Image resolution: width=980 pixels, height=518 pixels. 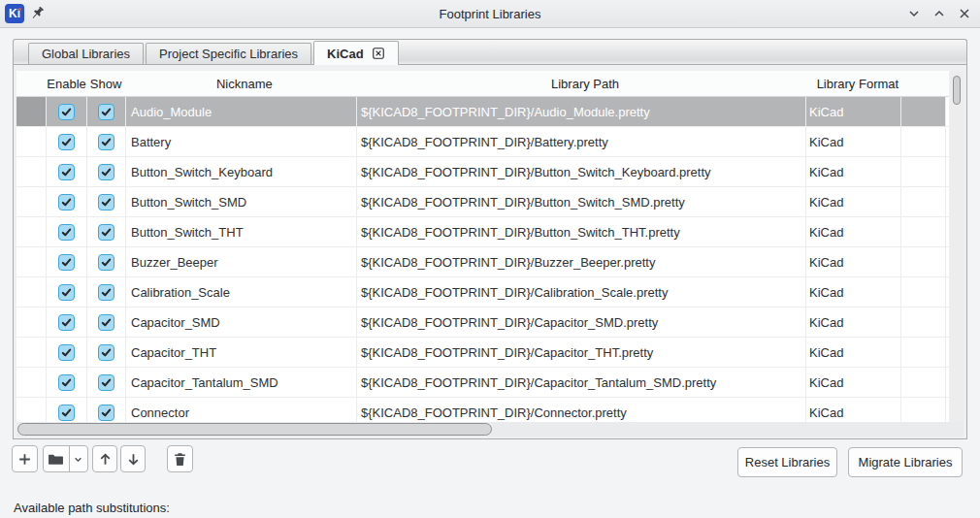 I want to click on reset-libraries-button: Reset Libraries, so click(x=788, y=462).